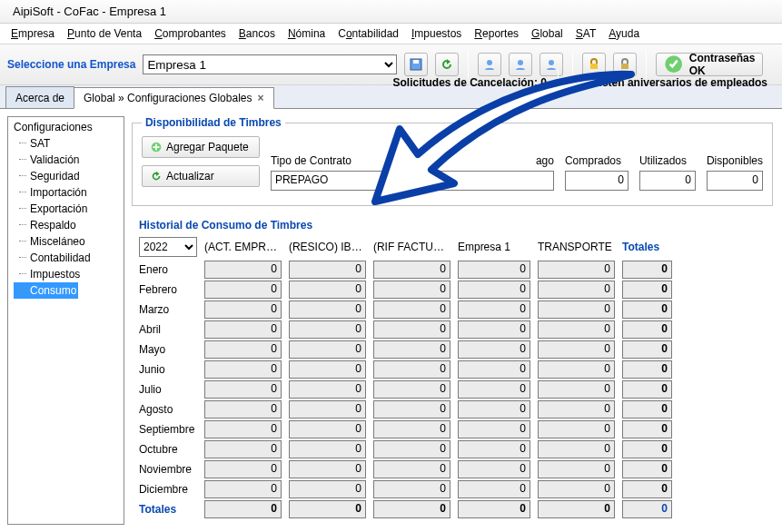 The width and height of the screenshot is (782, 532). Describe the element at coordinates (327, 247) in the screenshot. I see `col-header: (RESICO) IBAR...` at that location.